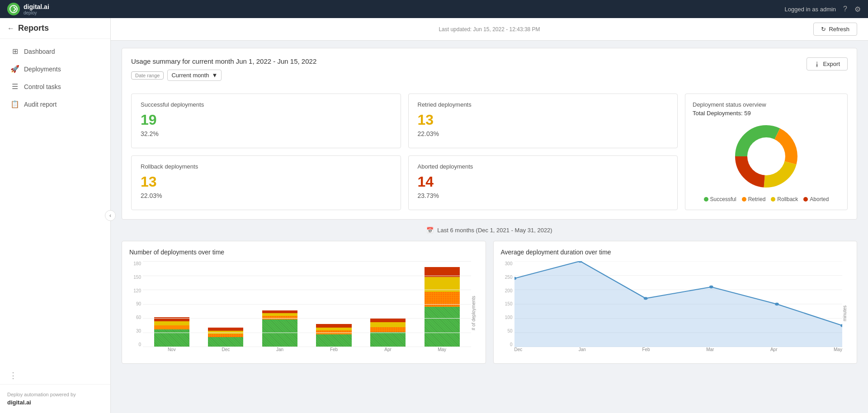  Describe the element at coordinates (509, 264) in the screenshot. I see `y-tick: 300` at that location.